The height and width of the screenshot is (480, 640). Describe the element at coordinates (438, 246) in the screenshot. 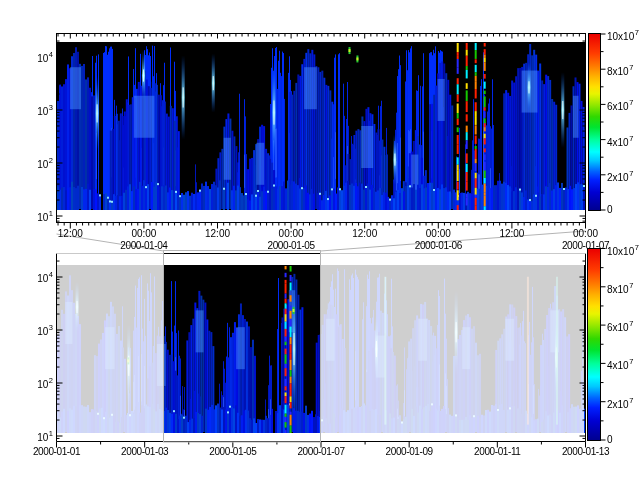

I see `x-date-label: 2000-01-06` at that location.